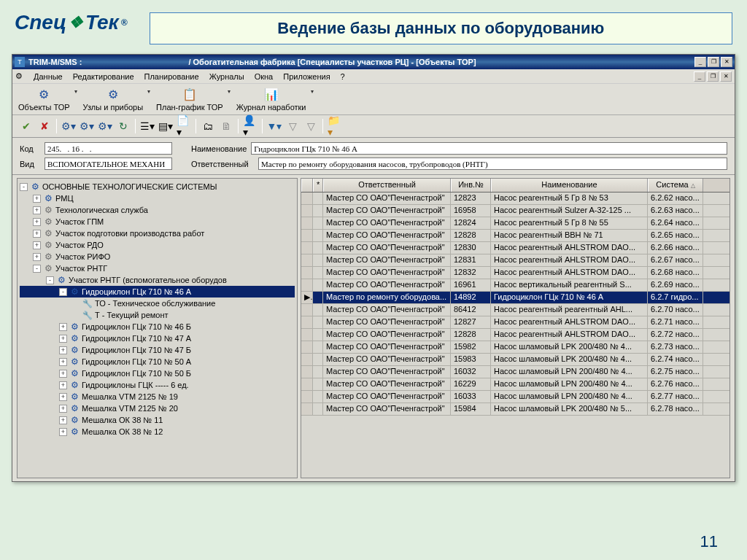 The width and height of the screenshot is (747, 560). What do you see at coordinates (515, 248) in the screenshot?
I see `table-row: Мастер СО ОАО"Печенгастрой"12830Насос ре…` at bounding box center [515, 248].